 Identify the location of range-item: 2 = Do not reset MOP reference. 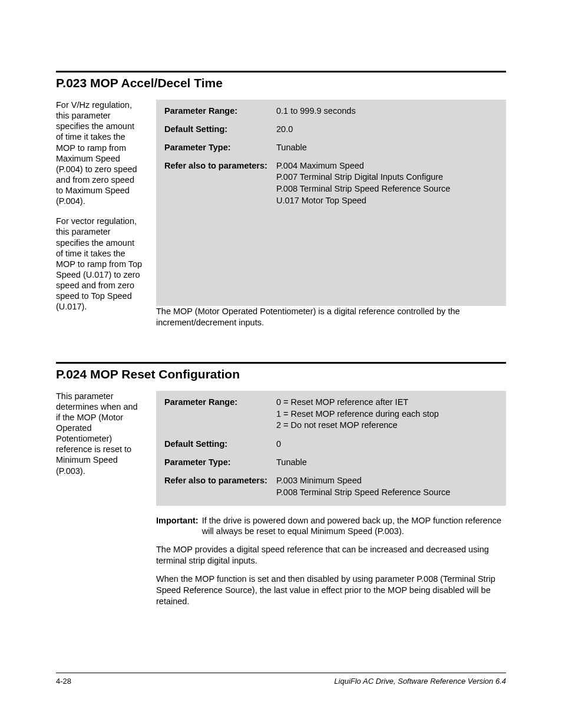
(358, 426).